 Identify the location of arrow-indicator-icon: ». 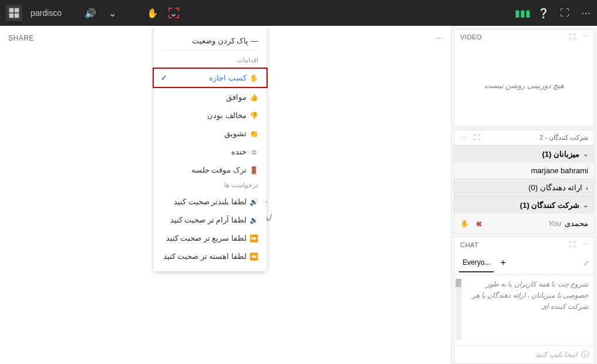
(479, 223).